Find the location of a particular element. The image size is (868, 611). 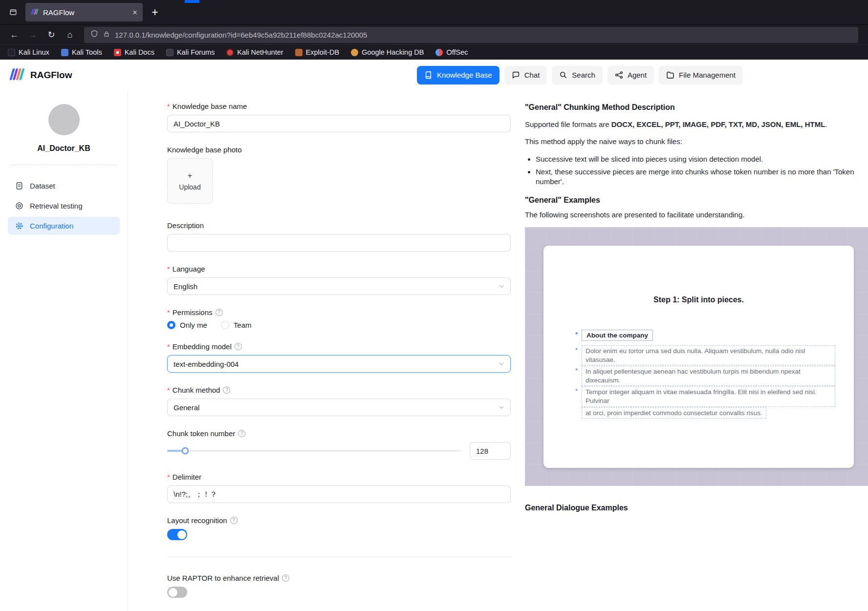

raptor-help-icon: ? is located at coordinates (285, 578).